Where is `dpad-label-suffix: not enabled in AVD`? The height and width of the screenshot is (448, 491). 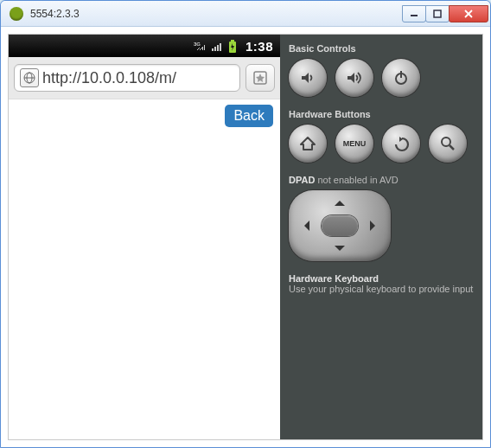 dpad-label-suffix: not enabled in AVD is located at coordinates (356, 180).